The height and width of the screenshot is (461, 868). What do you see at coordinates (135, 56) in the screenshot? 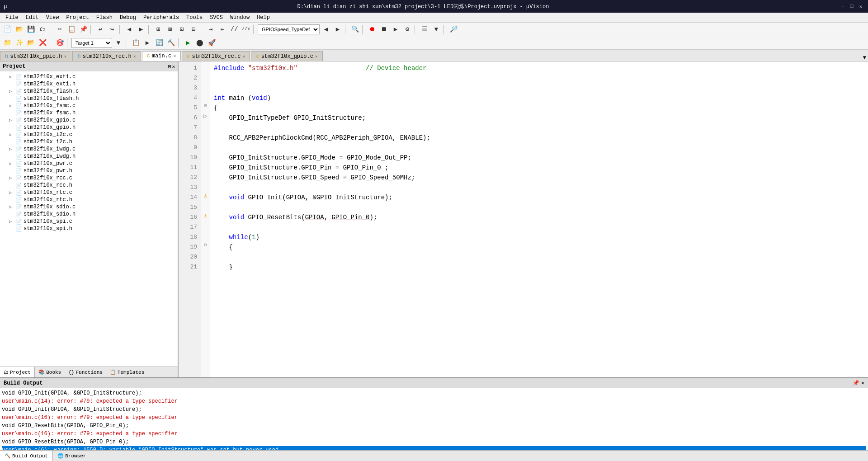
I see `tab-close2: ✕` at bounding box center [135, 56].